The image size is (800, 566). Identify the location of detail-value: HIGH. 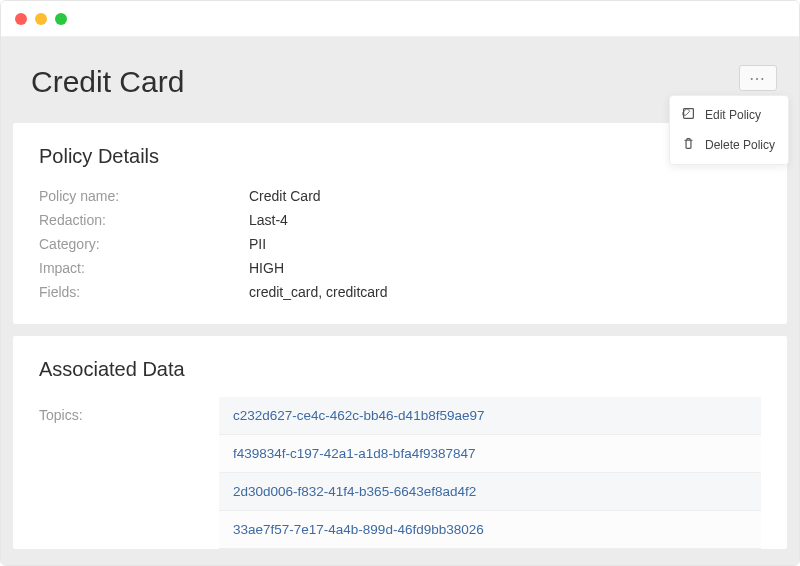
(266, 268).